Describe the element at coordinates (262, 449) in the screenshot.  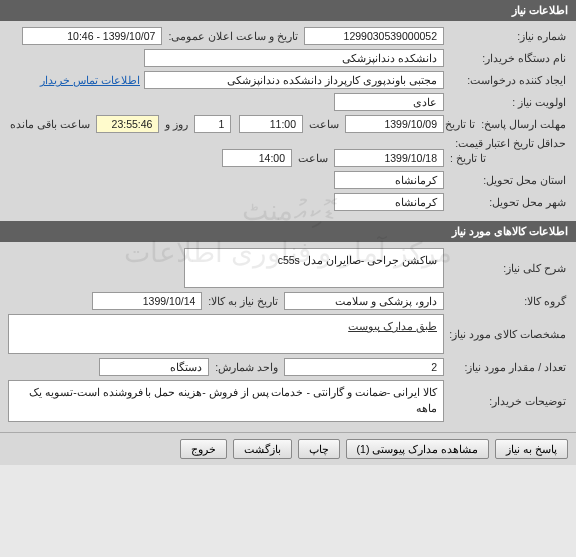
I see `back-button: بازگشت` at that location.